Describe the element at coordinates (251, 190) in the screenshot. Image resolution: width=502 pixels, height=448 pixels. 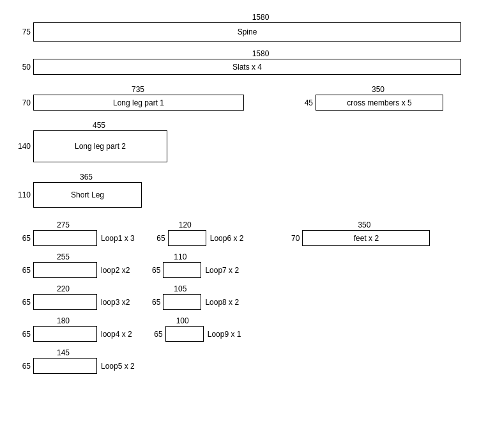
I see `short-leg-section: 365 110 Short Leg` at that location.